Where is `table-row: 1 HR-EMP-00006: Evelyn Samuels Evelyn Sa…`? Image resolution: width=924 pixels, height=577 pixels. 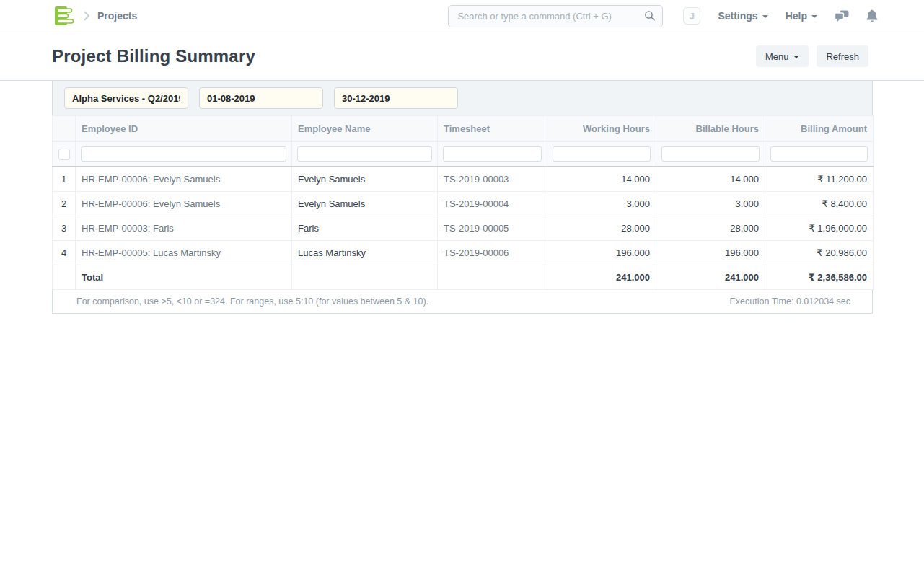
table-row: 1 HR-EMP-00006: Evelyn Samuels Evelyn Sa… is located at coordinates (463, 179).